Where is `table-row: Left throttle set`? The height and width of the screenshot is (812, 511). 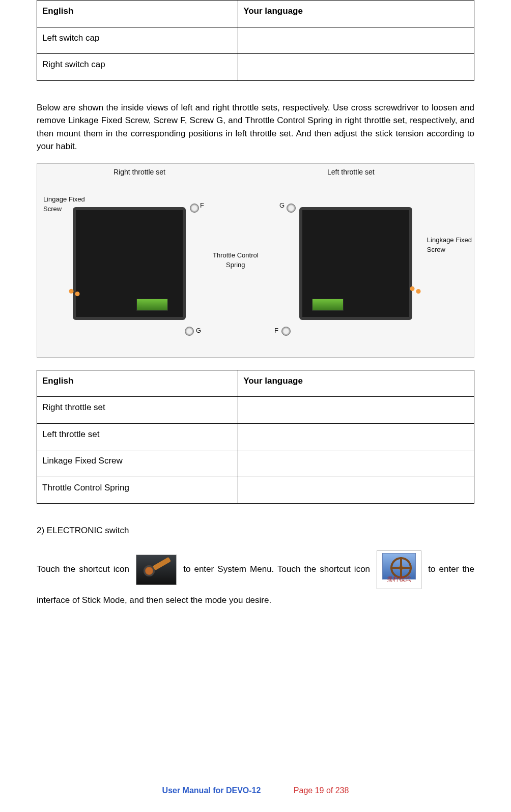
table-row: Left throttle set is located at coordinates (256, 437).